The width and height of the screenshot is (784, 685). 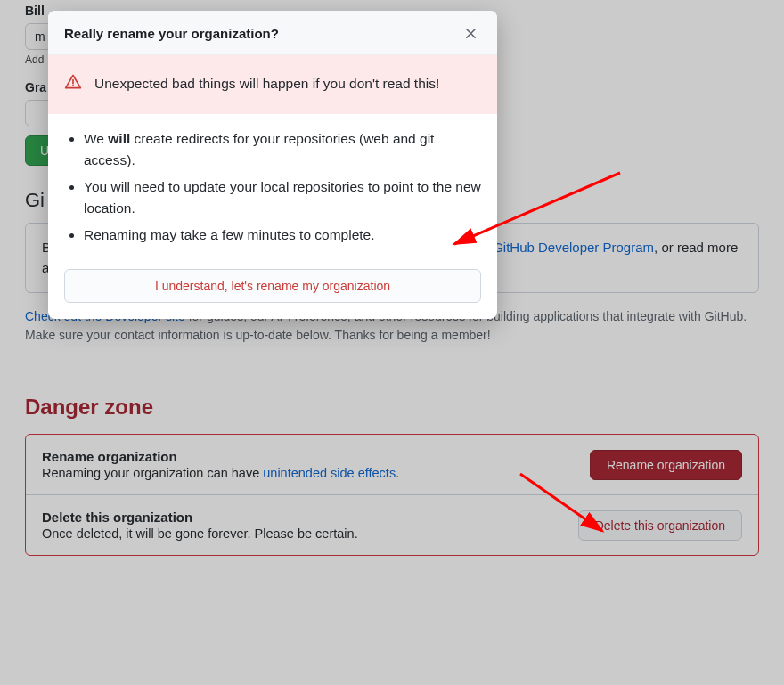 I want to click on modal-bullet-1: We will create redirects for your reposi…, so click(x=282, y=150).